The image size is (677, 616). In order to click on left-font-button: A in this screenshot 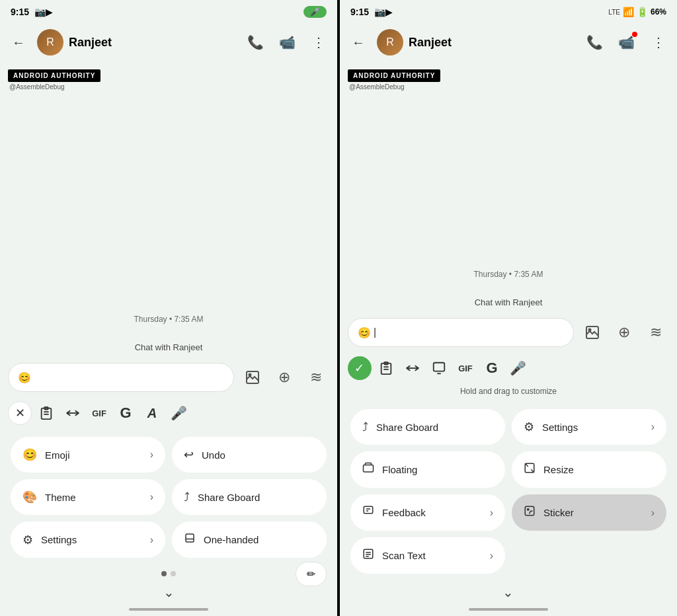, I will do `click(152, 413)`.